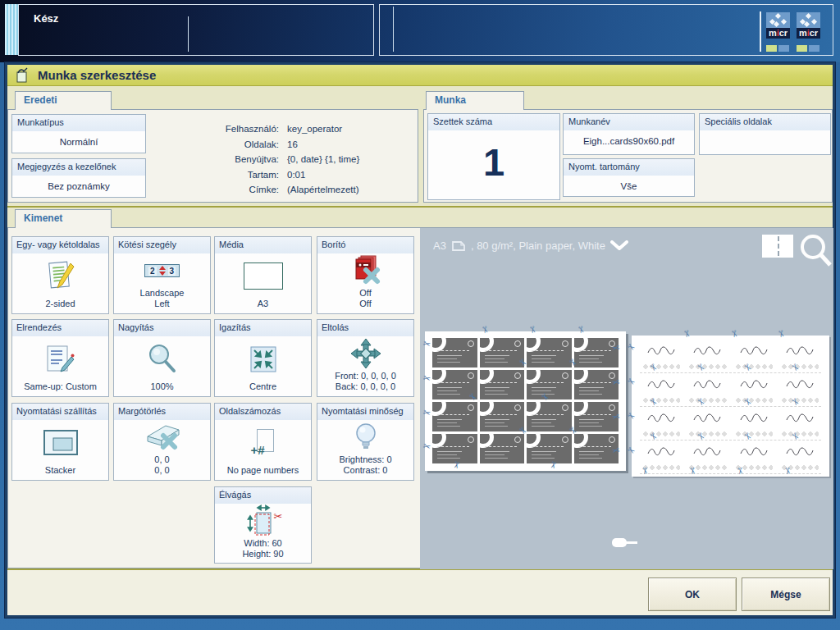 This screenshot has height=630, width=840. Describe the element at coordinates (531, 246) in the screenshot. I see `media-selector: A3 , 80 g/m², Plain paper, White` at that location.